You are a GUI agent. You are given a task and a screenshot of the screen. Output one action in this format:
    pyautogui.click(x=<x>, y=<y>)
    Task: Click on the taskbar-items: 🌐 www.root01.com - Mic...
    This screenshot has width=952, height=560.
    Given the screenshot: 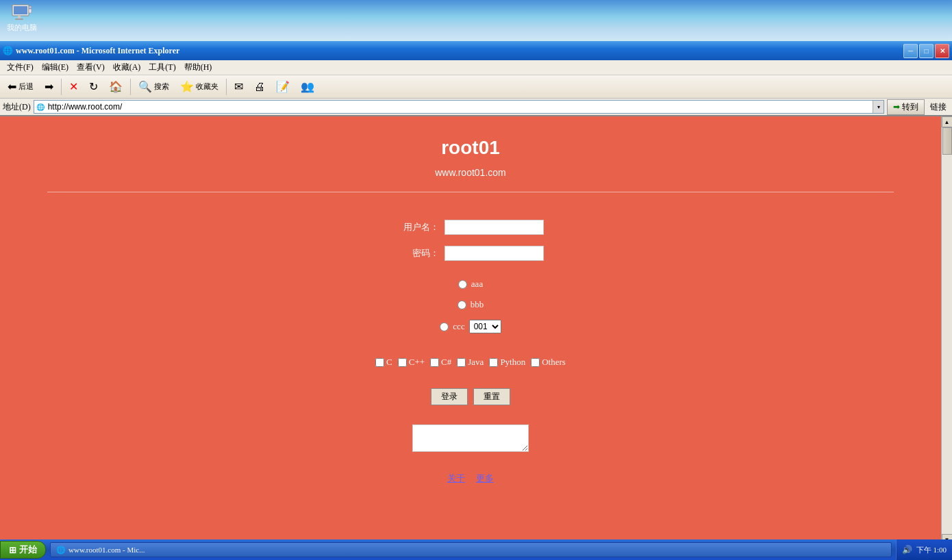 What is the action you would take?
    pyautogui.click(x=471, y=550)
    